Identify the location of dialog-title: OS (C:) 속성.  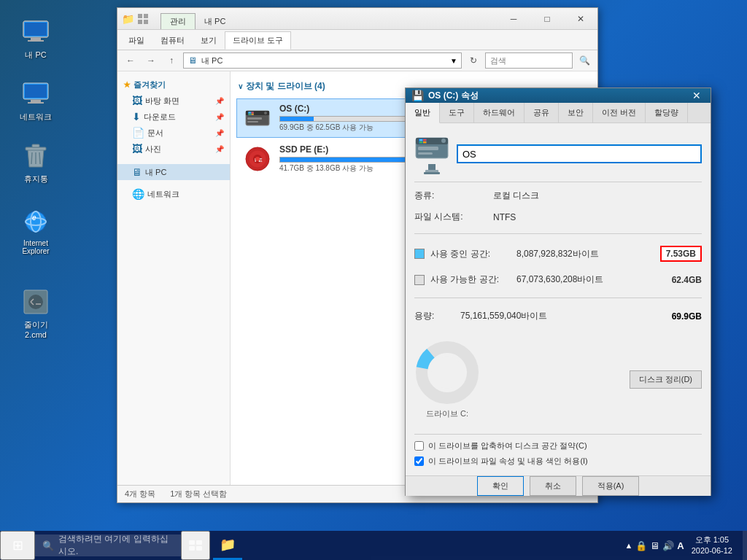
(454, 96).